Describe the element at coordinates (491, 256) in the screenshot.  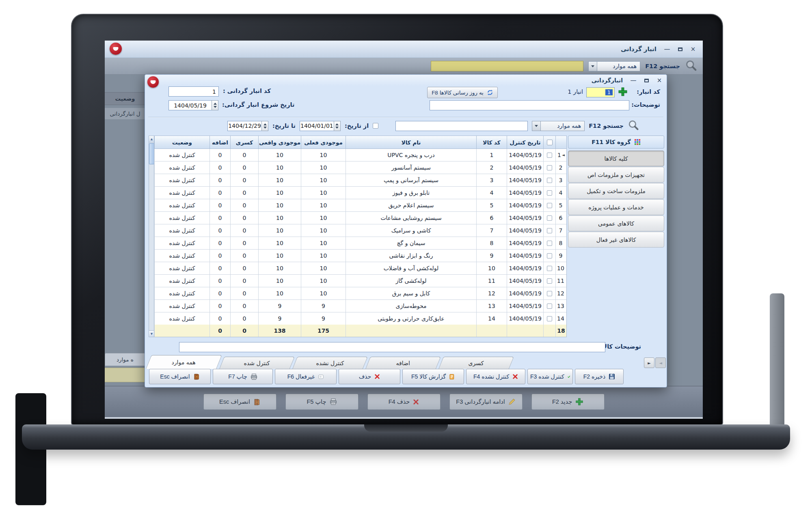
I see `item-code-cell: 9` at that location.